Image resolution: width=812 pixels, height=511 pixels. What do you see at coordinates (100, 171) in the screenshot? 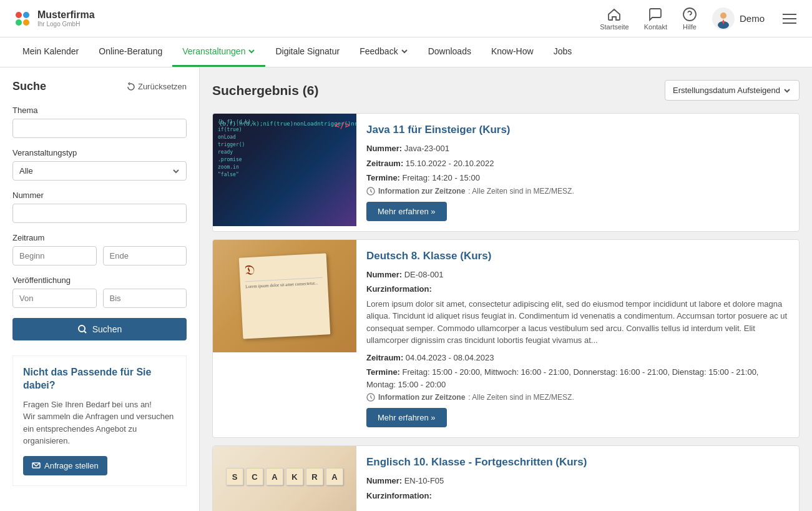
I see `veranstaltungstyp-select: Alle Kurs Webinar Seminar` at bounding box center [100, 171].